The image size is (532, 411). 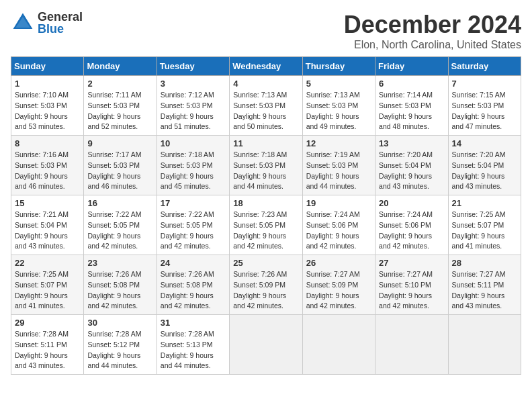 I want to click on col-sunday: Sunday, so click(x=48, y=66).